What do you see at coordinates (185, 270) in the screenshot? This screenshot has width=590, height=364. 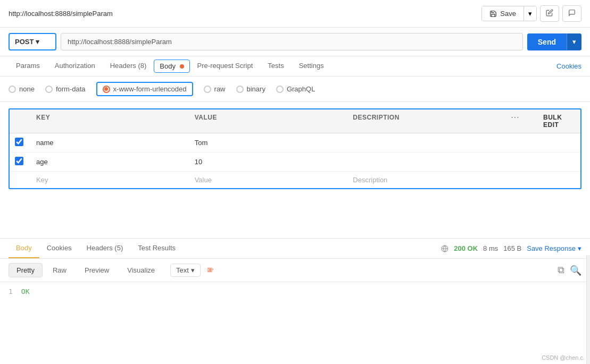 I see `text-type-dropdown: Text ▾` at bounding box center [185, 270].